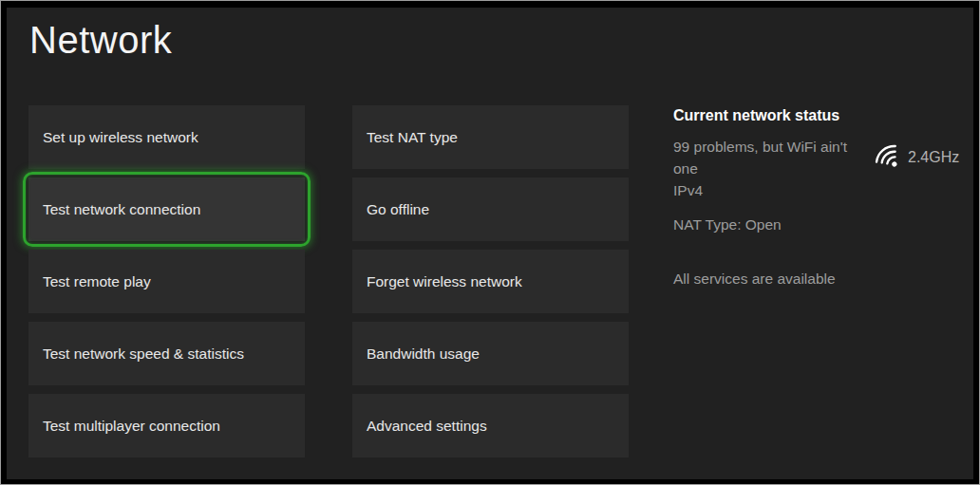 This screenshot has width=980, height=485. What do you see at coordinates (817, 190) in the screenshot?
I see `ip-version: IPv4` at bounding box center [817, 190].